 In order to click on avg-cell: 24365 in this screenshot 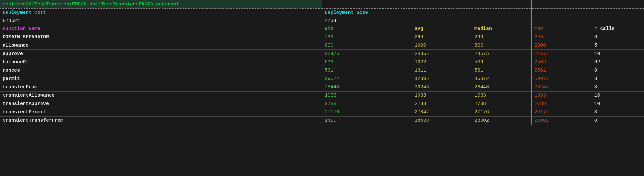, I will do `click(442, 54)`.